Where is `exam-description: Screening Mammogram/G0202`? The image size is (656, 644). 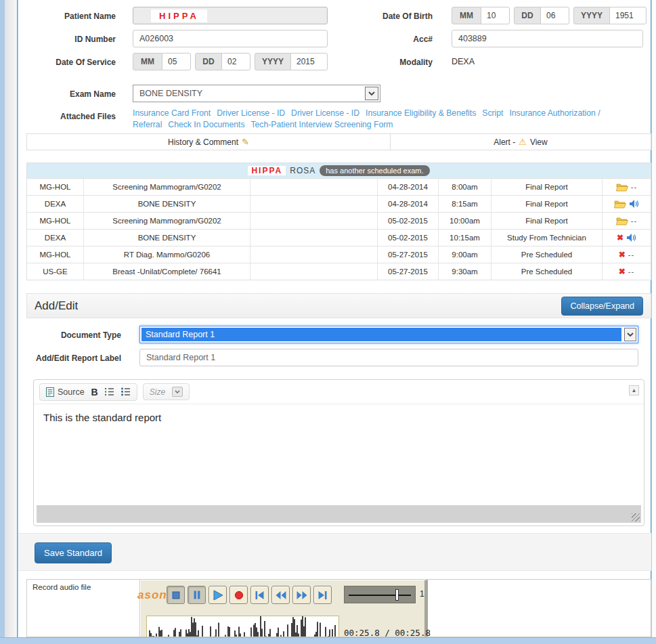 exam-description: Screening Mammogram/G0202 is located at coordinates (167, 221).